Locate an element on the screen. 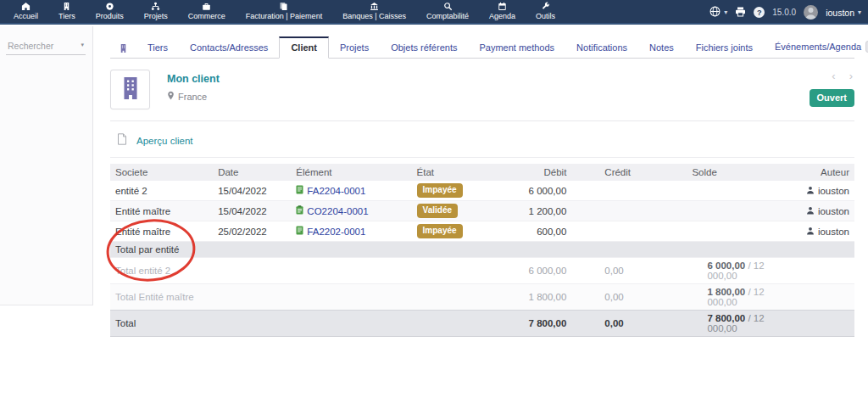 Image resolution: width=868 pixels, height=420 pixels. tab-notifications: Notifications is located at coordinates (602, 48).